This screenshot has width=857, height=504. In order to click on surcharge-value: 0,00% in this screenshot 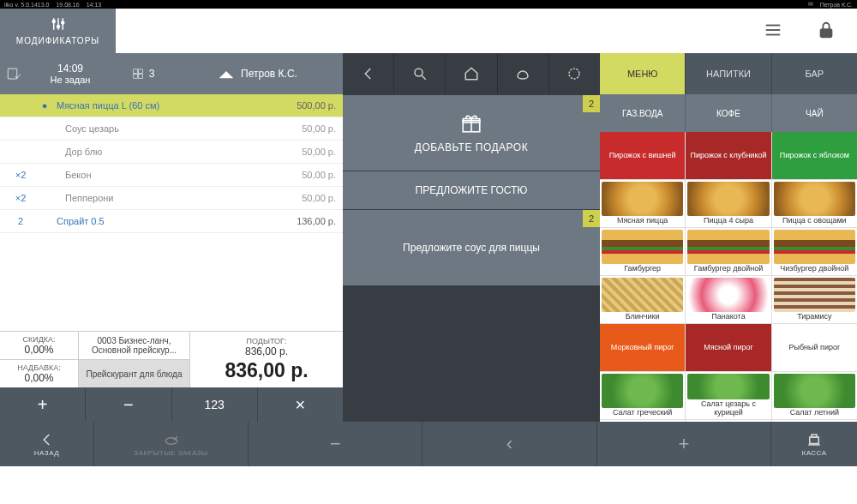, I will do `click(39, 378)`.